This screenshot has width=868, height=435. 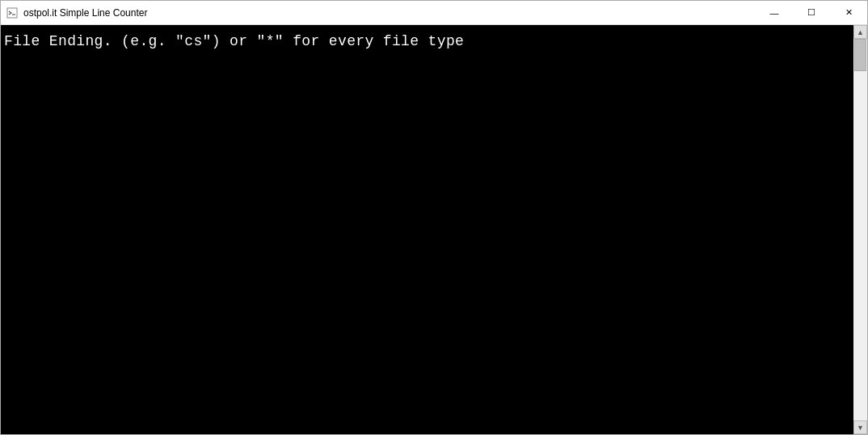 I want to click on app-icon, so click(x=12, y=13).